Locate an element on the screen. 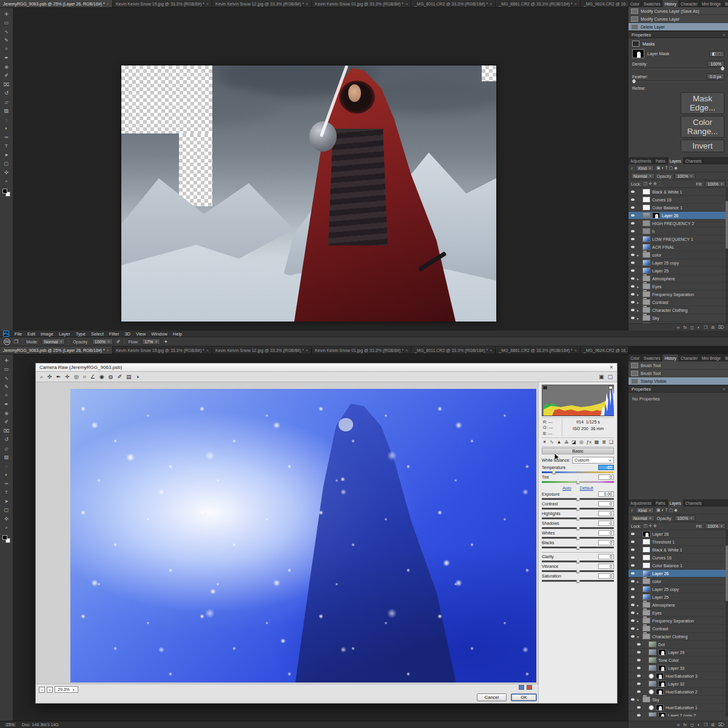 The width and height of the screenshot is (728, 728). document-tab: _MG_8861.CR2 @ 33.3% (RGB/16#) * × is located at coordinates (538, 4).